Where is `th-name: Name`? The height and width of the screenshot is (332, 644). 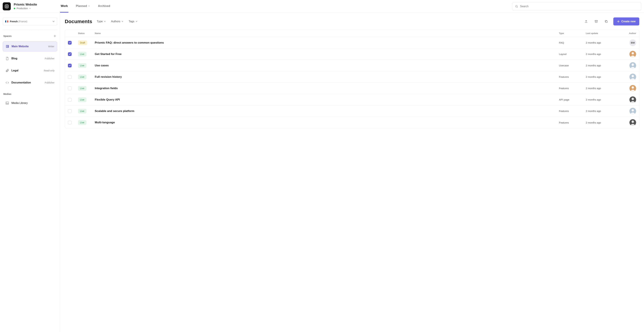
th-name: Name is located at coordinates (327, 33).